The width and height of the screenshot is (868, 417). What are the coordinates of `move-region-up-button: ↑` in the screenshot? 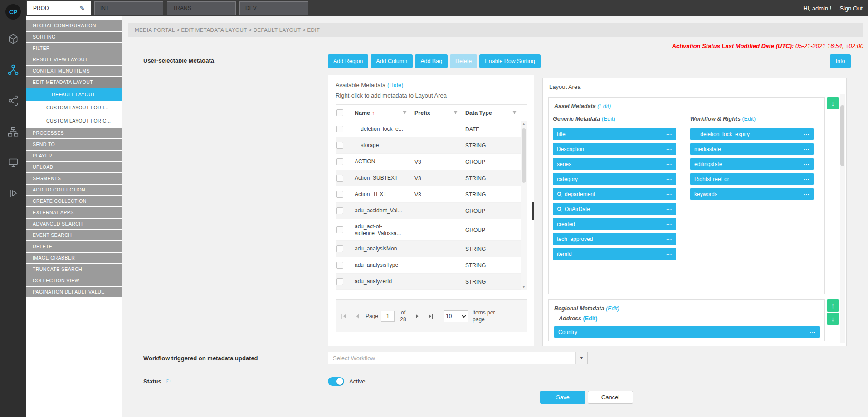 It's located at (833, 306).